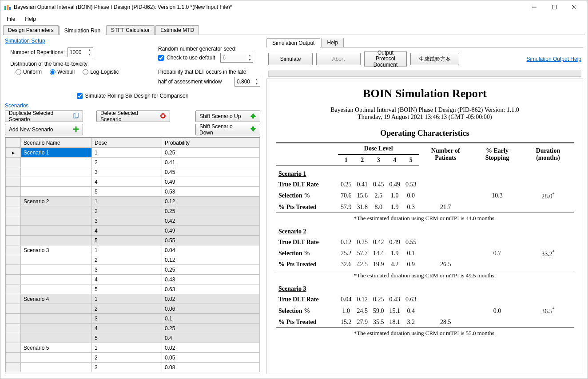 The height and width of the screenshot is (379, 588). I want to click on tab-estimate-mtd: Estimate MTD, so click(177, 30).